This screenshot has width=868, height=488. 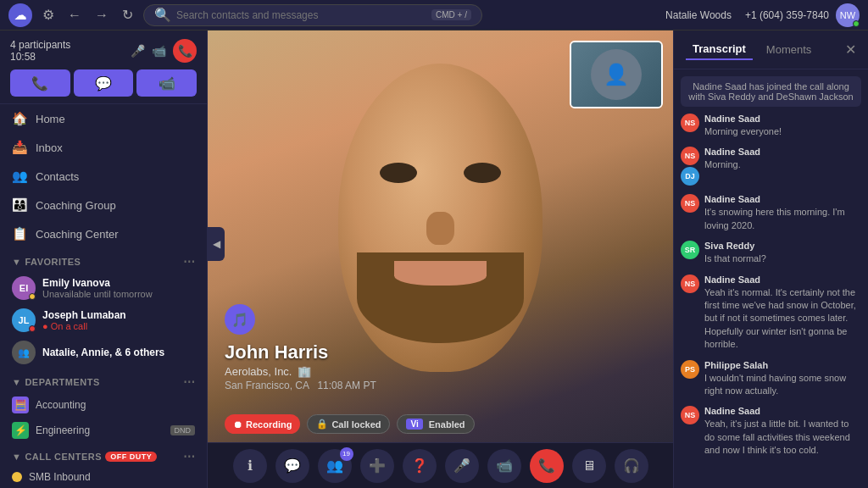 I want to click on call-header: 4 participants 10:58 🎤 📹 📞 📞 💬 📹, so click(x=103, y=68).